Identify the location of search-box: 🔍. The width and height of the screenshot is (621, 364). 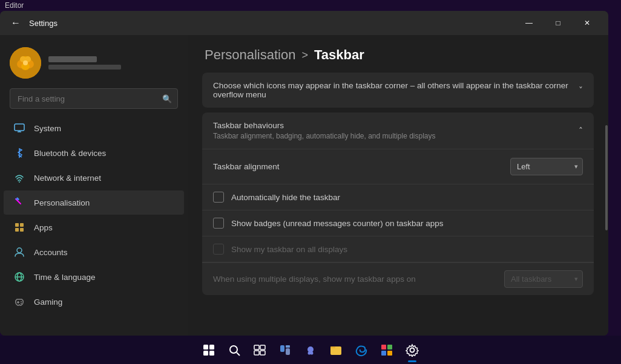
(94, 99).